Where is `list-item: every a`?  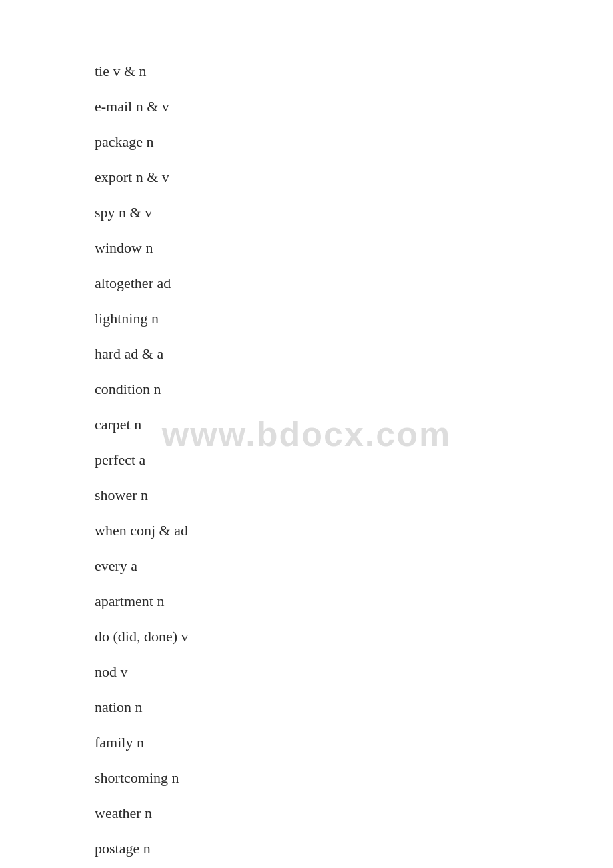 list-item: every a is located at coordinates (354, 565).